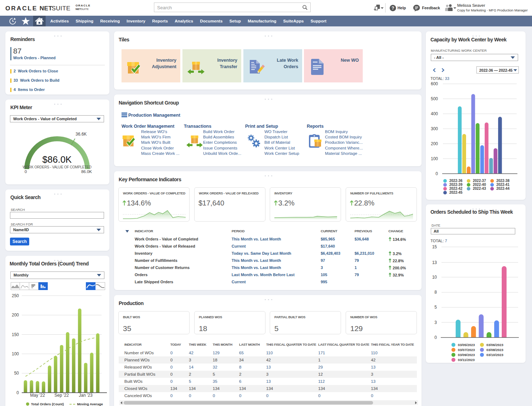 This screenshot has width=532, height=406. I want to click on svg-text: Sep '22, so click(62, 395).